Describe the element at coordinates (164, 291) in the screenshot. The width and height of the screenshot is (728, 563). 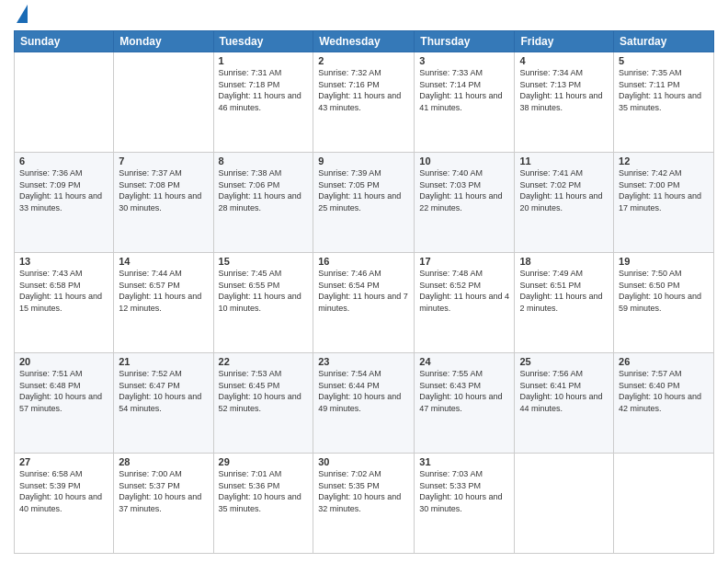
I see `day-info: Sunrise: 7:44 AMSunset: 6:57 PMDaylight:…` at that location.